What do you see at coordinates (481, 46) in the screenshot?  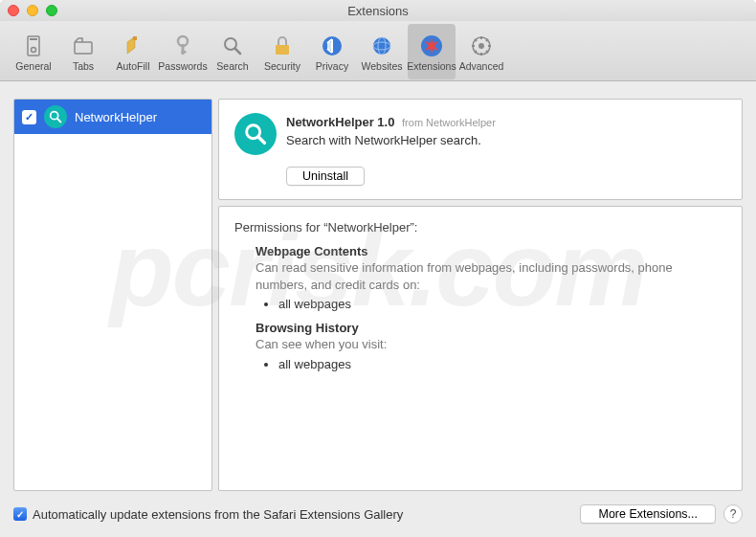 I see `advanced-icon` at bounding box center [481, 46].